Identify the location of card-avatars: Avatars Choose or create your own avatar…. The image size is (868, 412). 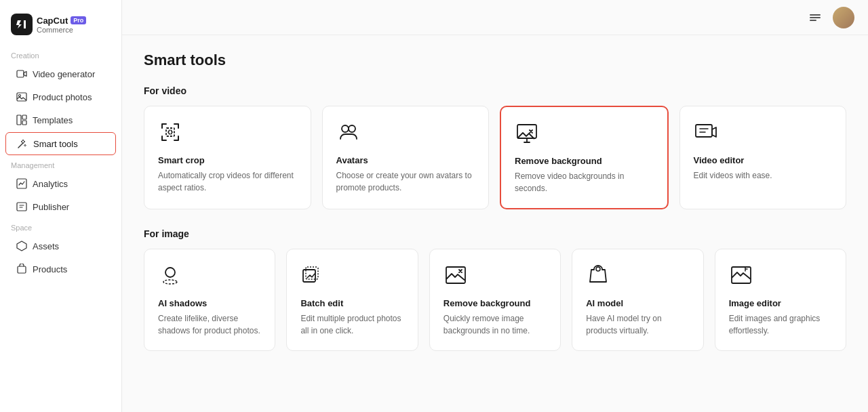
(406, 157).